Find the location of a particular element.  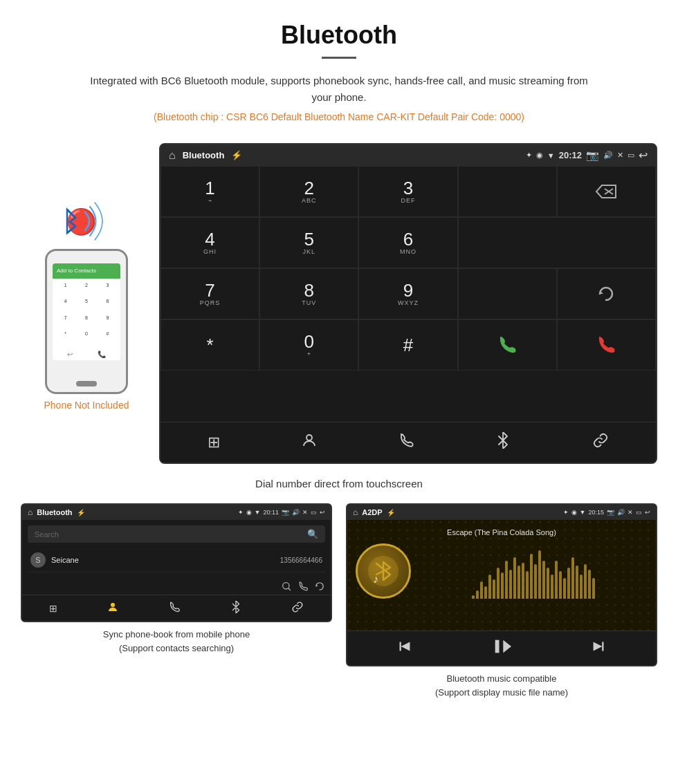

usb-small-icon: ⚡ is located at coordinates (81, 513).